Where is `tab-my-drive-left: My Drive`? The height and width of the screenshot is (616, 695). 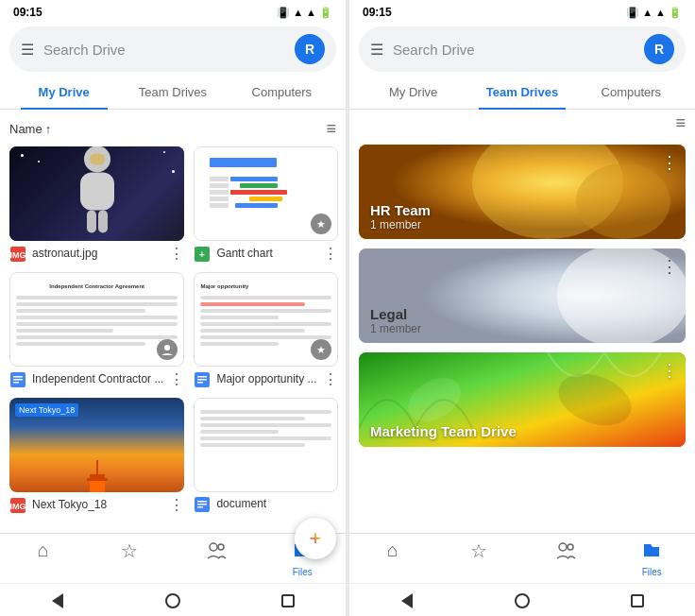
tab-my-drive-left: My Drive is located at coordinates (64, 93).